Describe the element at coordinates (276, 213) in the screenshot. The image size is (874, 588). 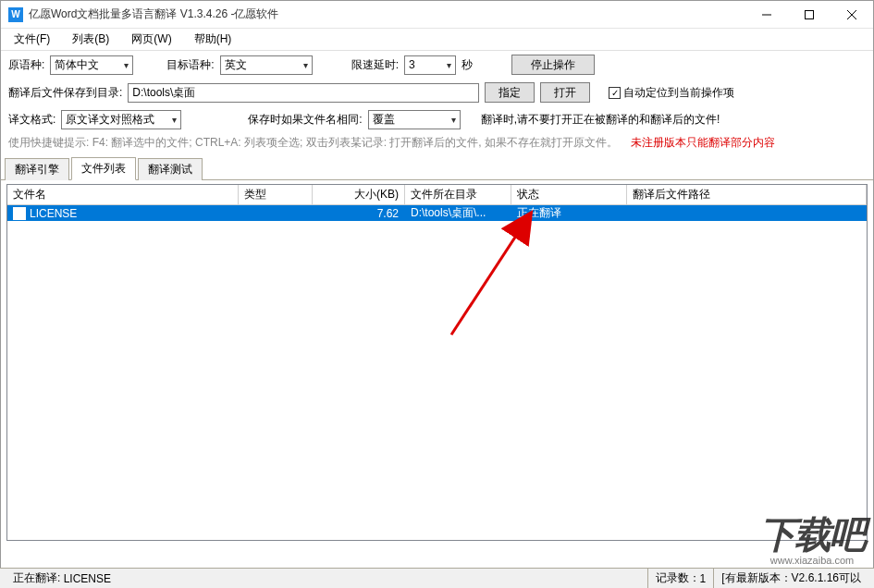
I see `cell-type` at that location.